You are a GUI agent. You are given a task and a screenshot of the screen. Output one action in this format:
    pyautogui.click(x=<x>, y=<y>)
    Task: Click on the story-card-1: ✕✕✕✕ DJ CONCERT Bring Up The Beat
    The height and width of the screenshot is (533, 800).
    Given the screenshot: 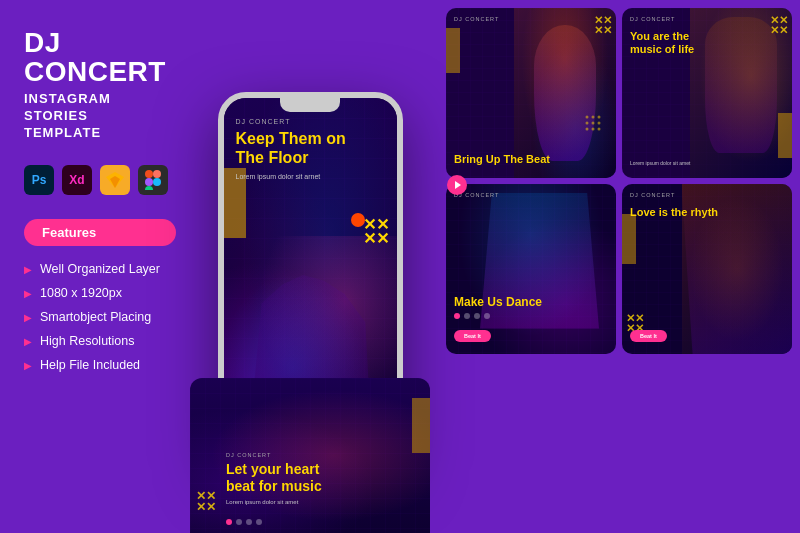 What is the action you would take?
    pyautogui.click(x=531, y=93)
    